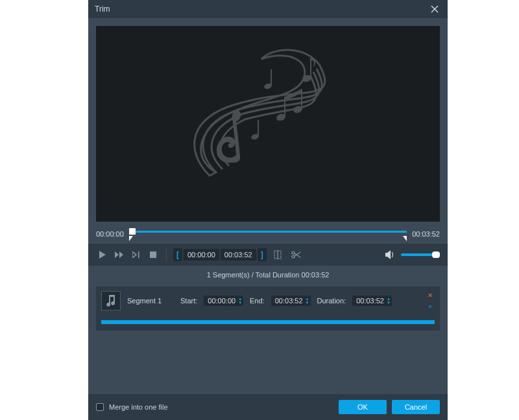 The image size is (519, 420). Describe the element at coordinates (278, 255) in the screenshot. I see `split-button` at that location.